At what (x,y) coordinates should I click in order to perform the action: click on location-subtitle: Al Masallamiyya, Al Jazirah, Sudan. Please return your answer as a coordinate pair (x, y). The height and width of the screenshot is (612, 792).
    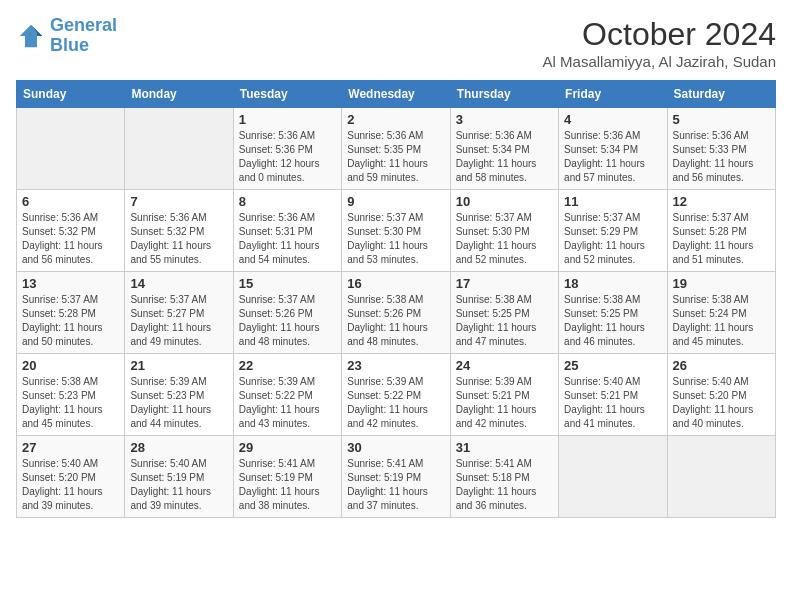
    Looking at the image, I should click on (660, 62).